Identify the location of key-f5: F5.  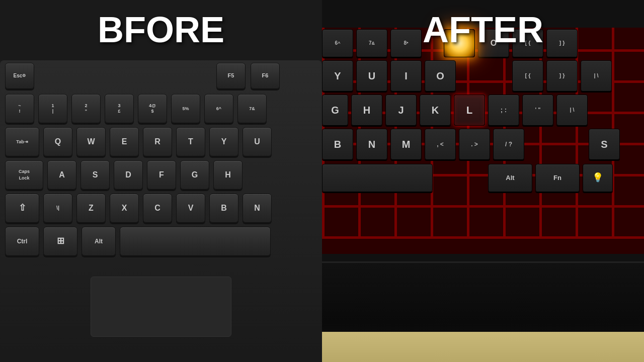
(231, 76).